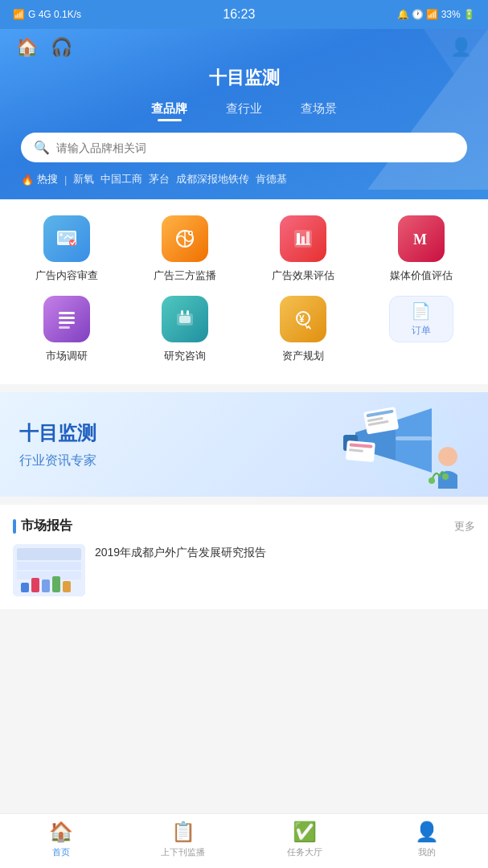 The width and height of the screenshot is (488, 868). I want to click on nav-profile: 👤 我的, so click(427, 839).